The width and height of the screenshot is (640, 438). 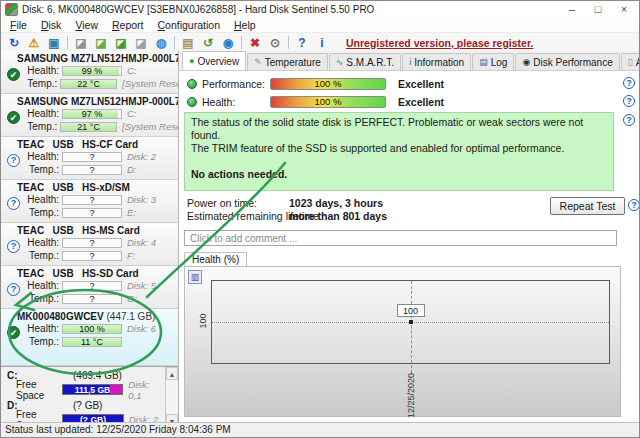 I want to click on globe-icon: ◍, so click(x=161, y=43).